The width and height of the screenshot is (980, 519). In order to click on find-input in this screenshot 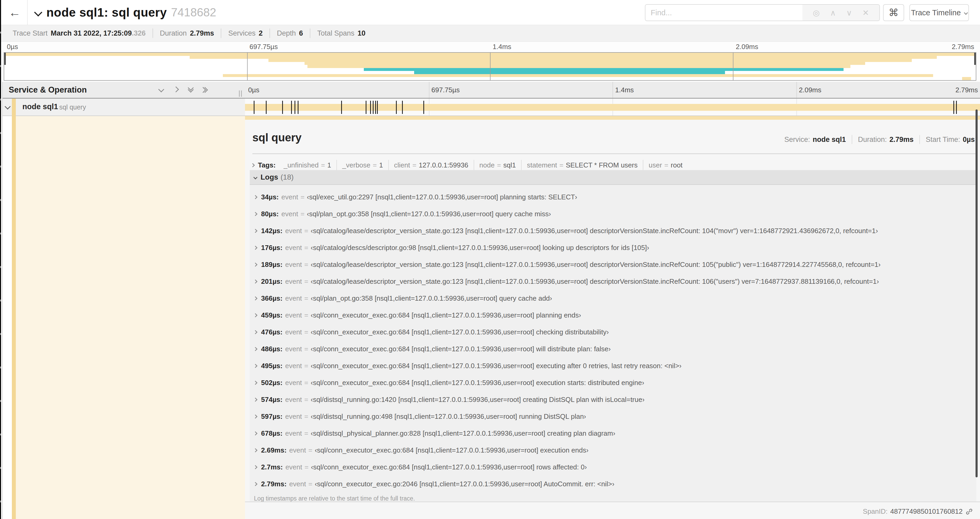, I will do `click(724, 13)`.